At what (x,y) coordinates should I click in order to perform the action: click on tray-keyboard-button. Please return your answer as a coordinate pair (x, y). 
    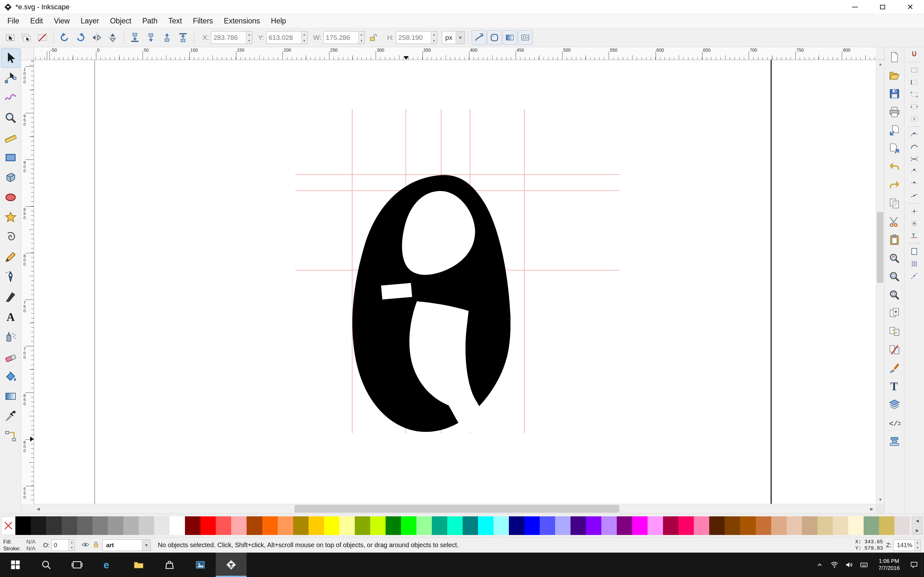
    Looking at the image, I should click on (864, 565).